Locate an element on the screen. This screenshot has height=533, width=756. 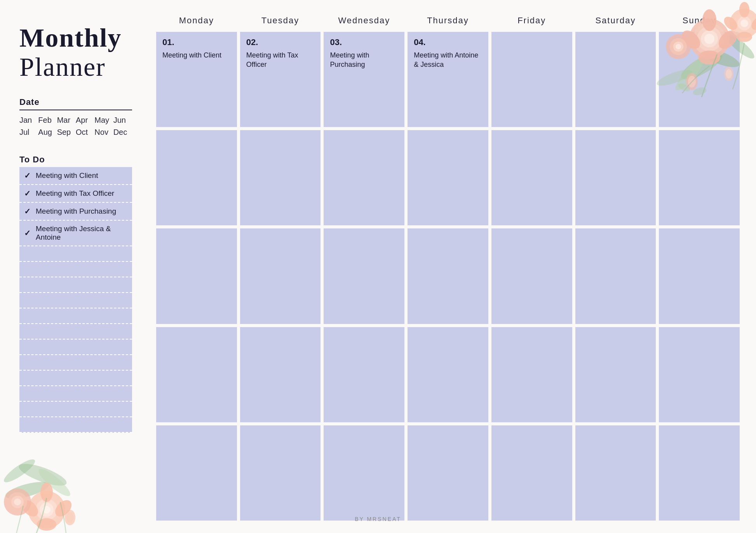
cal-cell-r4-c5 is located at coordinates (616, 473).